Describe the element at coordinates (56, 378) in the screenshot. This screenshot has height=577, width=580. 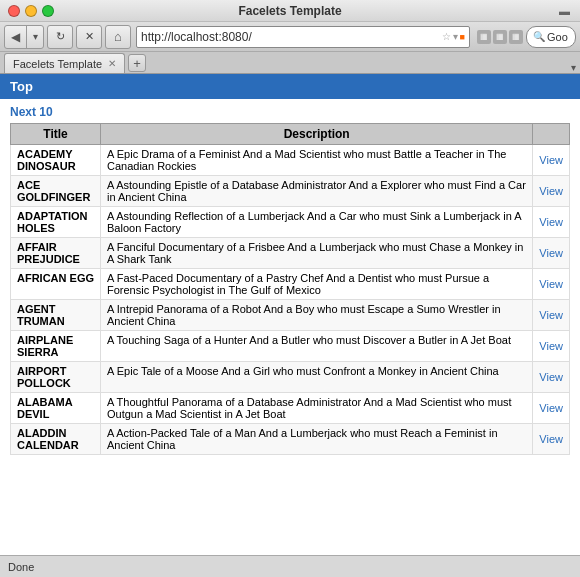
I see `cell-title: AIRPORT POLLOCK` at that location.